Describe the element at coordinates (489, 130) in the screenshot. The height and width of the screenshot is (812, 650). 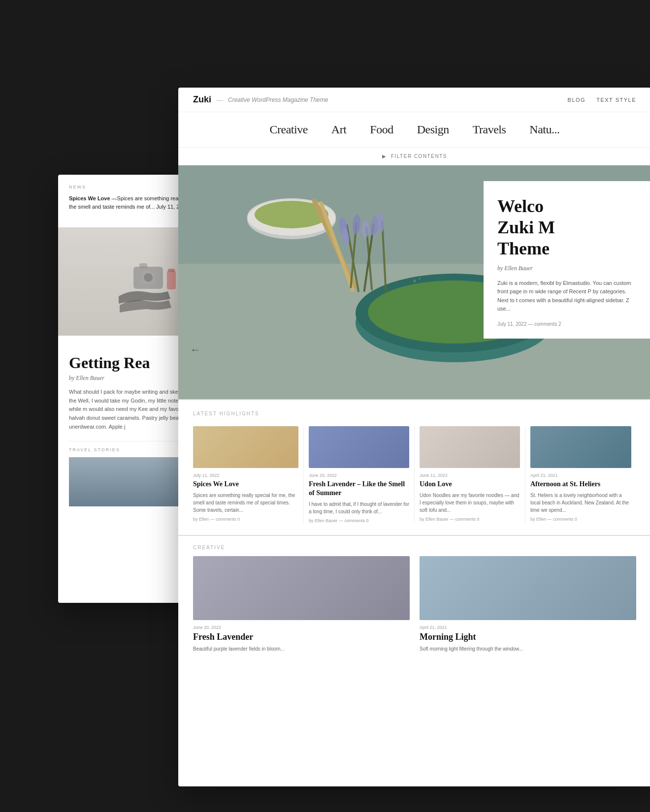
I see `nav-item-travels: Travels` at that location.